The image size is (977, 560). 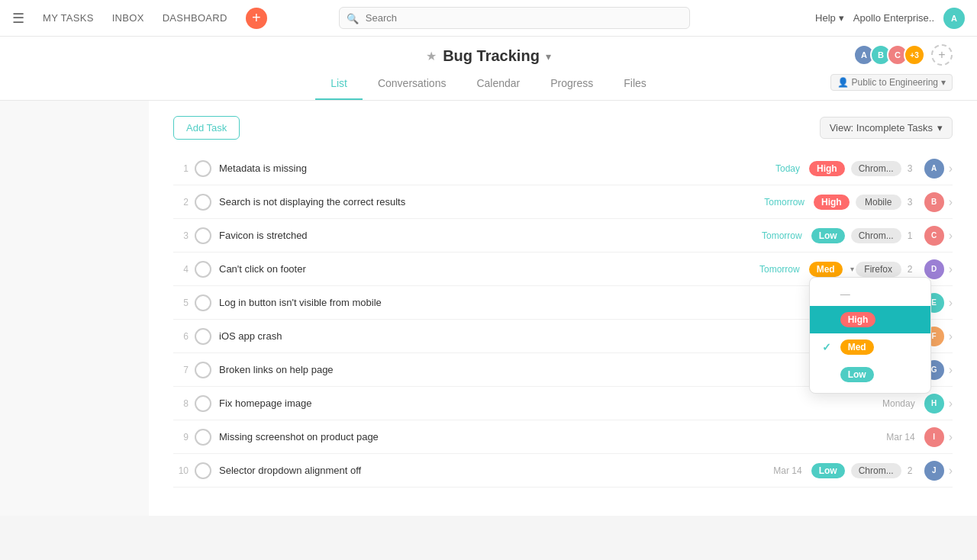 What do you see at coordinates (934, 169) in the screenshot?
I see `task-avatar: A` at bounding box center [934, 169].